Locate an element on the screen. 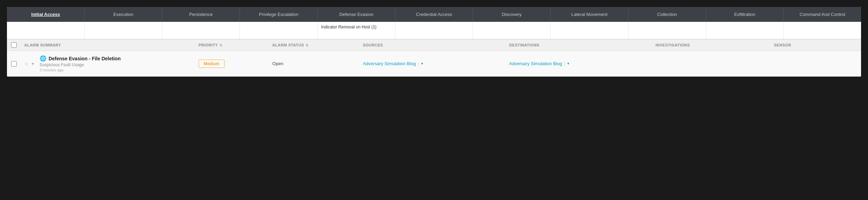  sub-col-collection is located at coordinates (667, 31).